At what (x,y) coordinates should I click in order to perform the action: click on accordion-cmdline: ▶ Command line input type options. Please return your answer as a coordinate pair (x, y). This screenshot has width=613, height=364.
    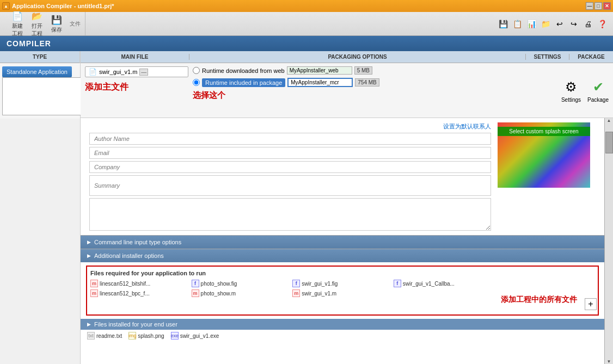
    Looking at the image, I should click on (342, 242).